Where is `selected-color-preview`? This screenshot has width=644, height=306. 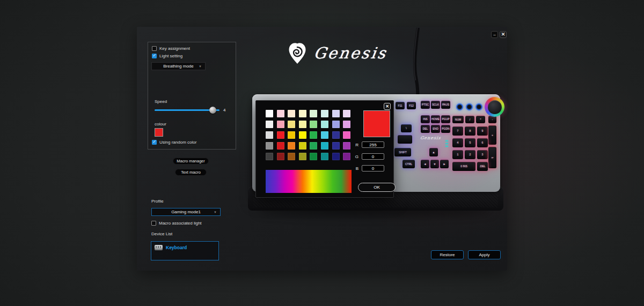 selected-color-preview is located at coordinates (377, 124).